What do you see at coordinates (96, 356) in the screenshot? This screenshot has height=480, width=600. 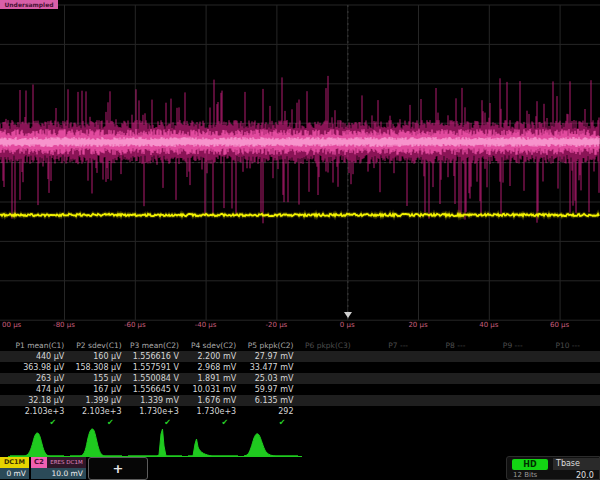 I see `measure-value-cell: 160 µV` at bounding box center [96, 356].